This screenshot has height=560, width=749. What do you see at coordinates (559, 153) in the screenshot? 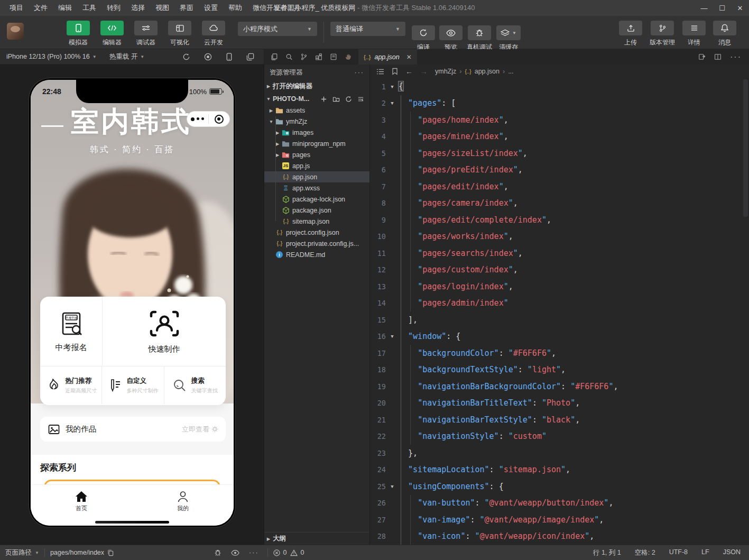
I see `code-line-5: 5 "pages/sizeList/index",` at bounding box center [559, 153].